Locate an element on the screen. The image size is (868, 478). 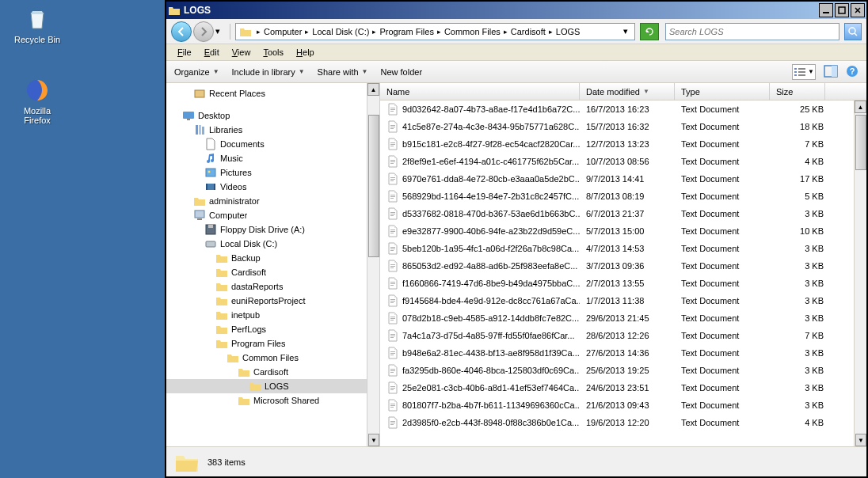
column-size: Size is located at coordinates (798, 92).